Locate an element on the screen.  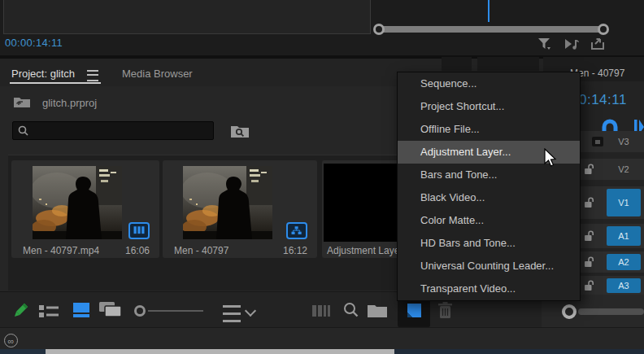
horizontal-scrollbar-track is located at coordinates (519, 352).